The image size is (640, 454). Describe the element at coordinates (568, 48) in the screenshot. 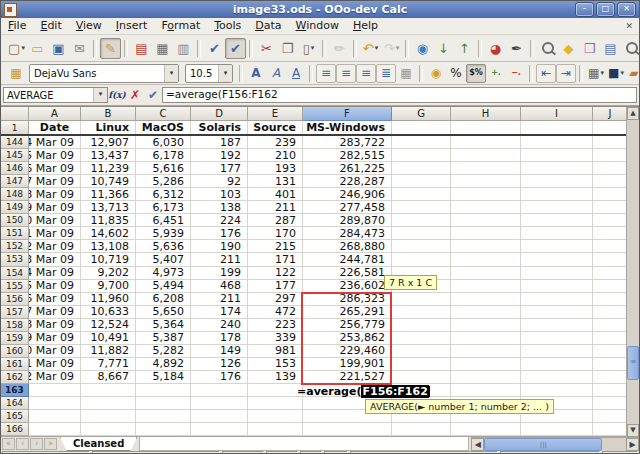

I see `navigator-icon: ◆` at that location.